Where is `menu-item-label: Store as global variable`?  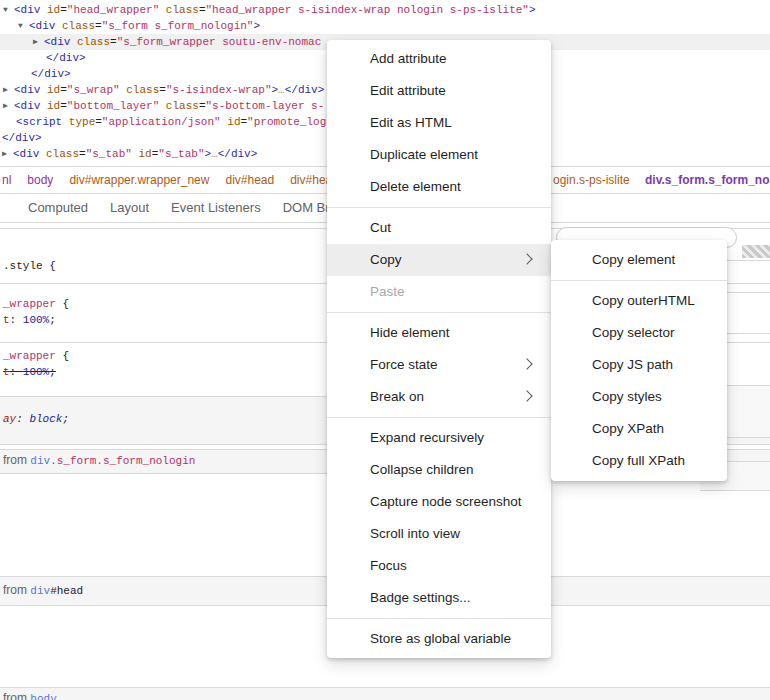
menu-item-label: Store as global variable is located at coordinates (440, 638).